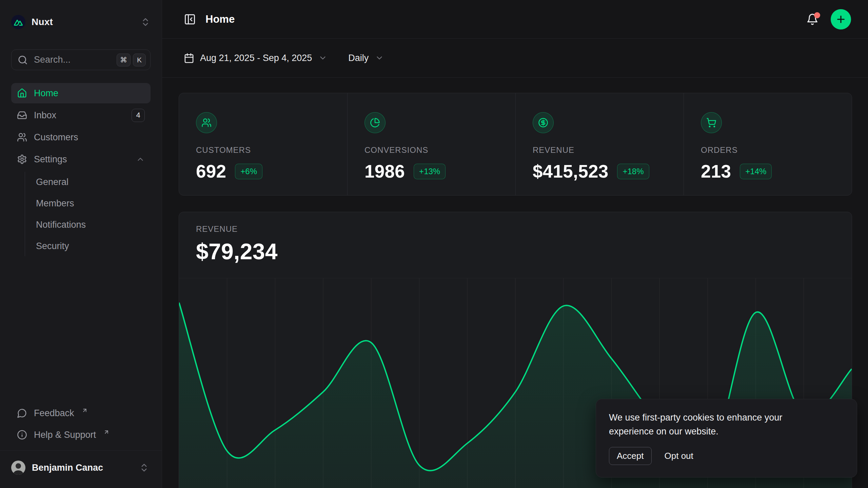 The image size is (868, 488). I want to click on sidebar-item-label: Inbox, so click(45, 115).